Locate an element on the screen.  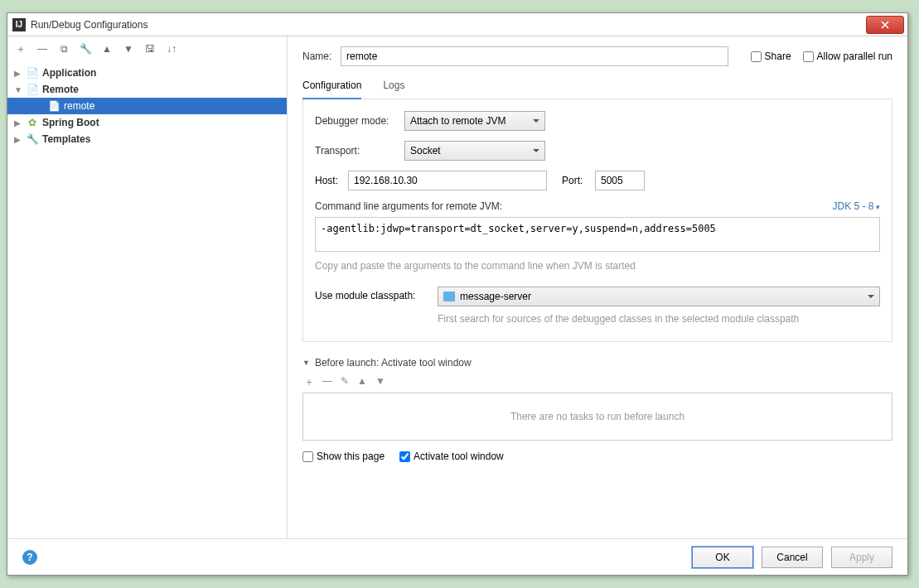
module-classpath-select: message-server is located at coordinates (659, 296).